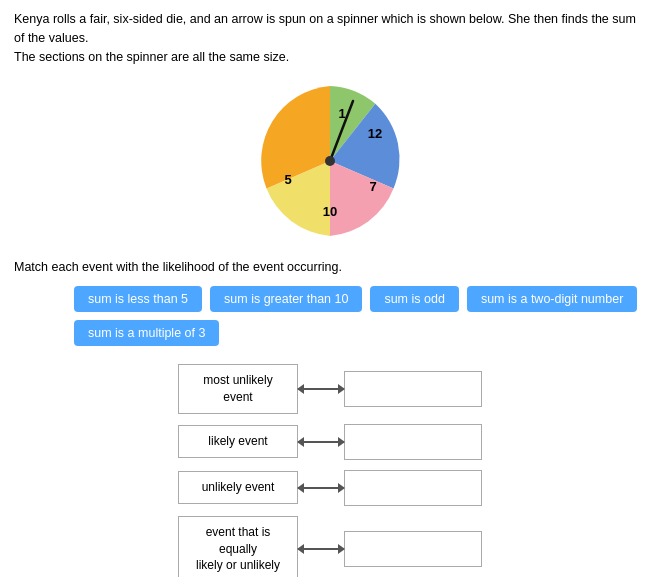 The image size is (660, 577). I want to click on chip-sum-less-than-5: sum is less than 5, so click(138, 299).